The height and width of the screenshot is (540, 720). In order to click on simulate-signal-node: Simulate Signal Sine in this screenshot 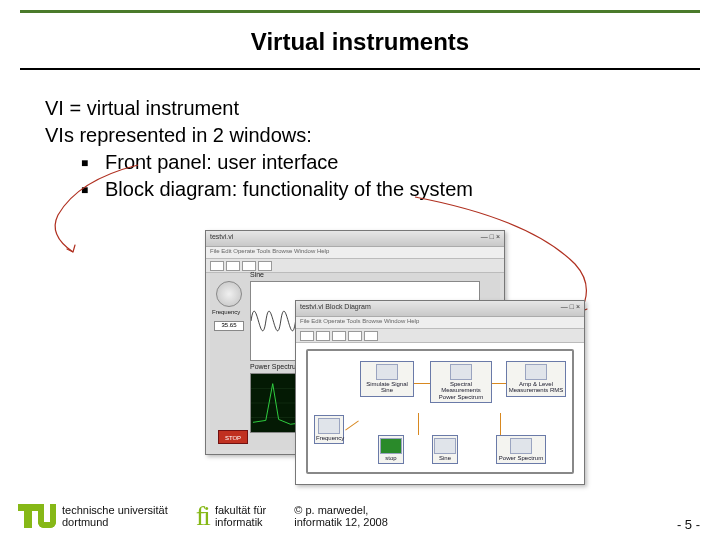, I will do `click(387, 379)`.